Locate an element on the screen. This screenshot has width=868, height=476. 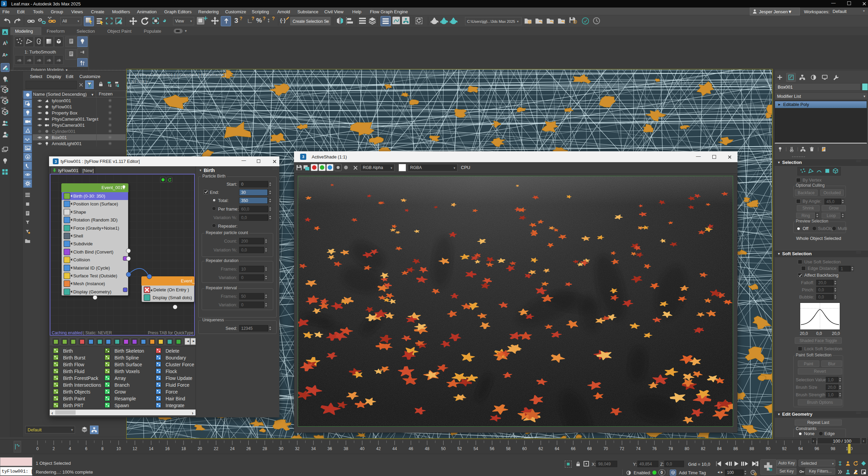
svg-text: 86 is located at coordinates (736, 449).